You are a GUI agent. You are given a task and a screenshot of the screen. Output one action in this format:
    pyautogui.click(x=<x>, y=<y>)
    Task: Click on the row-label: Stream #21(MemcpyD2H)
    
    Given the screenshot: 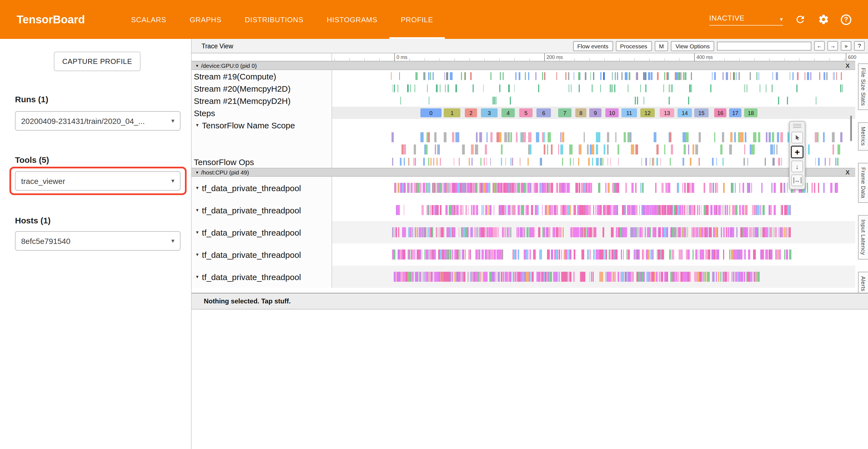 What is the action you would take?
    pyautogui.click(x=262, y=100)
    